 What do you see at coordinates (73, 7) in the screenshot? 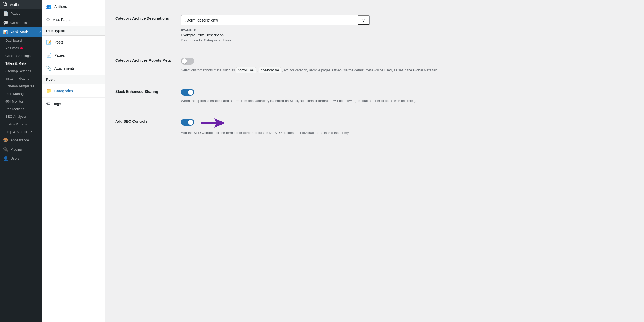
I see `second-sidebar-authors: 👥 Authors` at bounding box center [73, 7].